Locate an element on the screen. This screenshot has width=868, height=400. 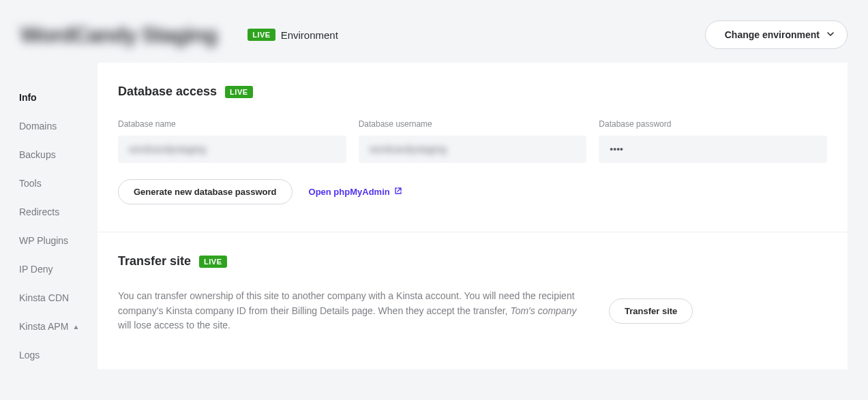
sidebar-item-label: Tools is located at coordinates (30, 183).